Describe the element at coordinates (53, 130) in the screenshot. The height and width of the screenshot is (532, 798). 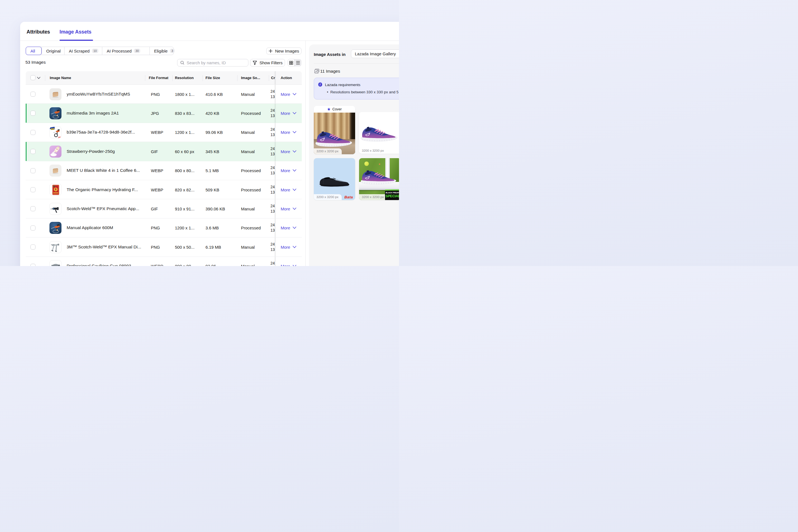
I see `svg-text: OFFER` at that location.